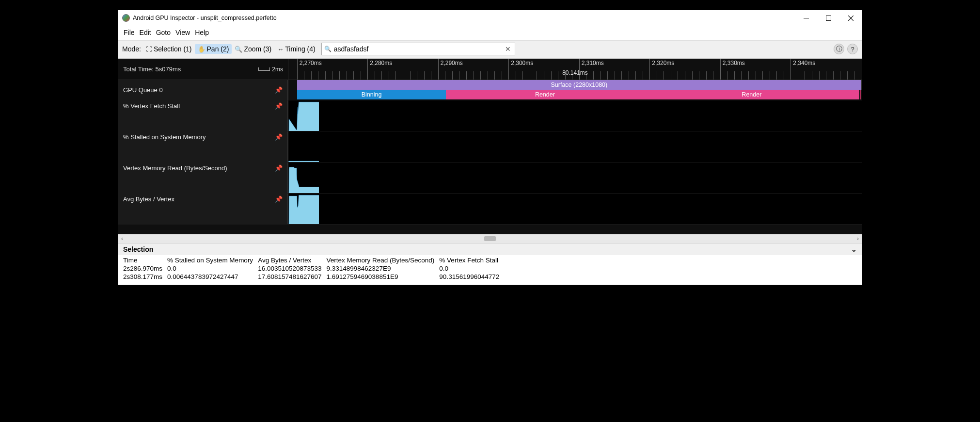  Describe the element at coordinates (203, 209) in the screenshot. I see `track-header: Avg Bytes / Vertex📌` at that location.